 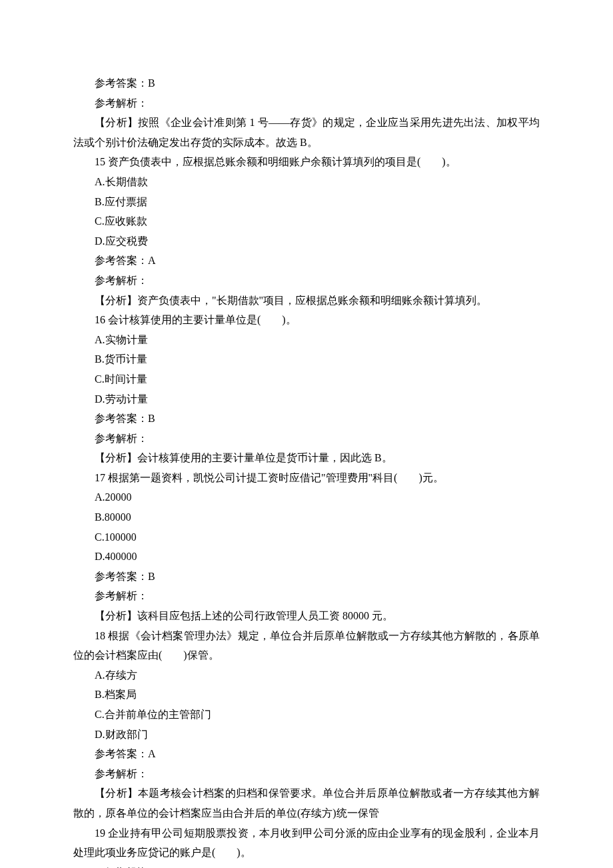 What do you see at coordinates (306, 735) in the screenshot?
I see `option-d: D.财政部门` at bounding box center [306, 735].